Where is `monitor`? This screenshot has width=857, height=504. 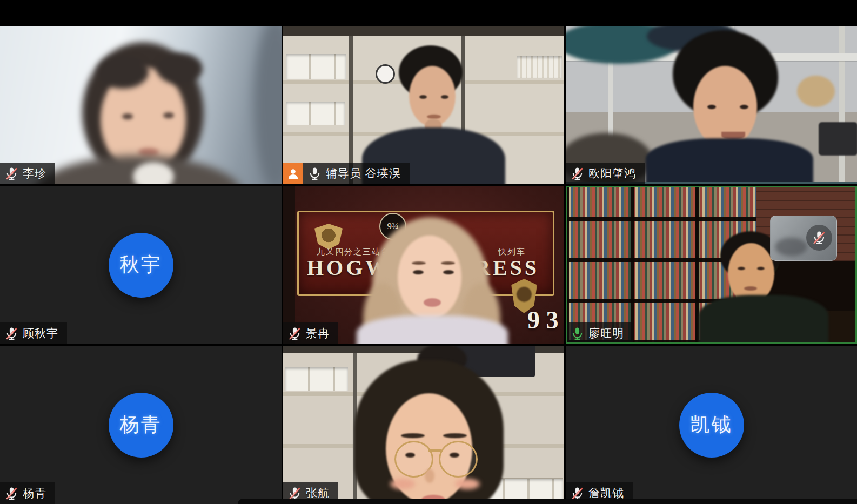 monitor is located at coordinates (838, 139).